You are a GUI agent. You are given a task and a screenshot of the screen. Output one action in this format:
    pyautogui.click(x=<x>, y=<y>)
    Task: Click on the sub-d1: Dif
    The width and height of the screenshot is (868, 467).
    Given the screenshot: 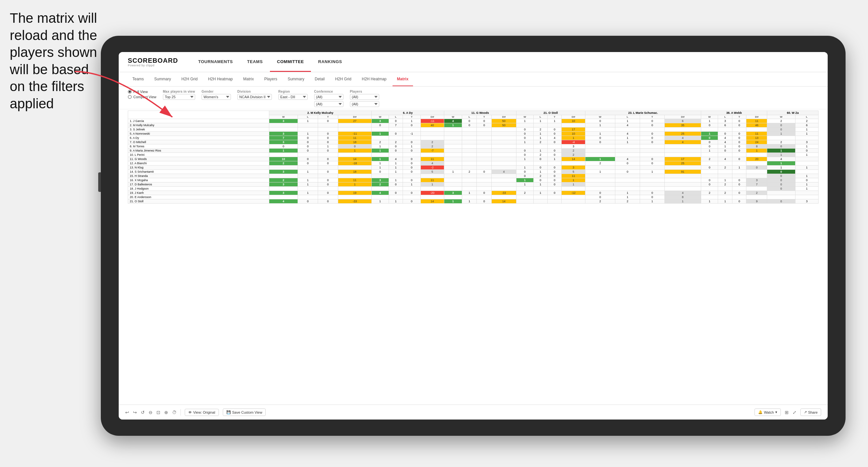 What is the action you would take?
    pyautogui.click(x=354, y=117)
    